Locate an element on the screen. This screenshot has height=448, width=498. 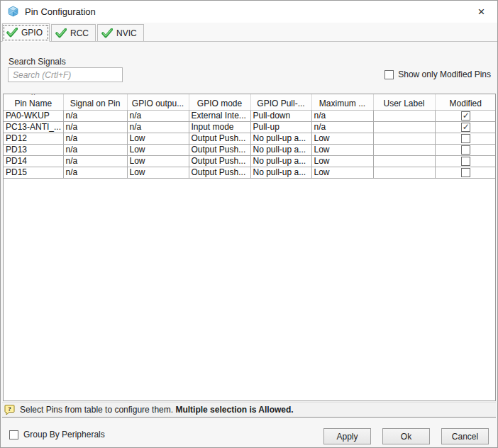
tab-rcc: RCC is located at coordinates (74, 33).